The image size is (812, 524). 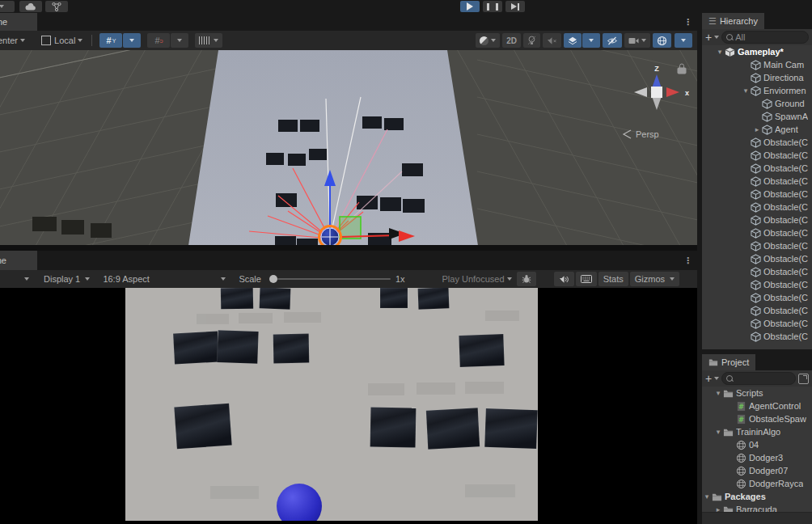 What do you see at coordinates (708, 37) in the screenshot?
I see `add-object-button: +` at bounding box center [708, 37].